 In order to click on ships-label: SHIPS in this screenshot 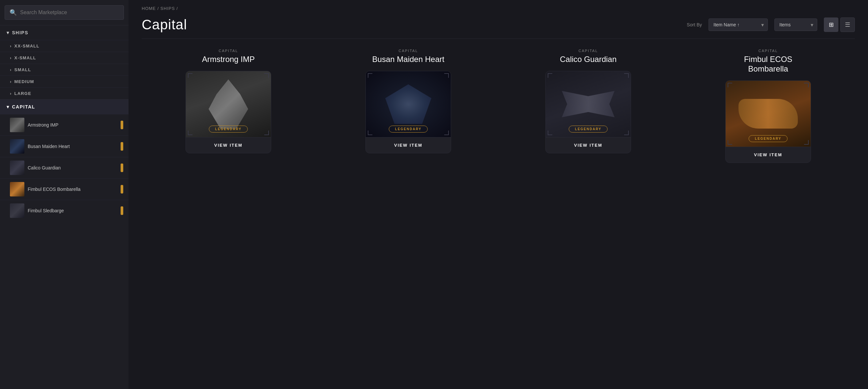, I will do `click(20, 33)`.